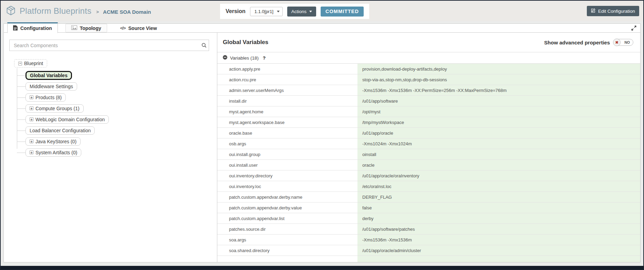 The height and width of the screenshot is (270, 644). What do you see at coordinates (499, 229) in the screenshot?
I see `variable-value: /u01/app/software/patches` at bounding box center [499, 229].